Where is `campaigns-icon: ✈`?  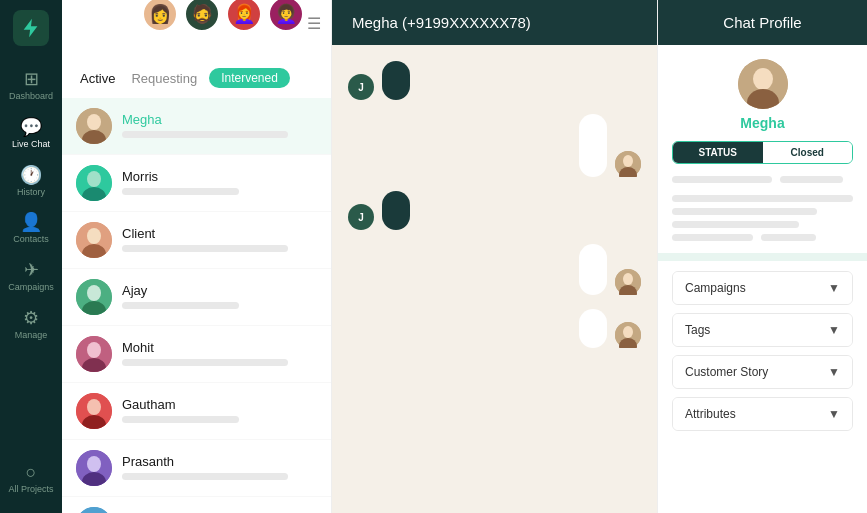
campaigns-icon: ✈ is located at coordinates (32, 270).